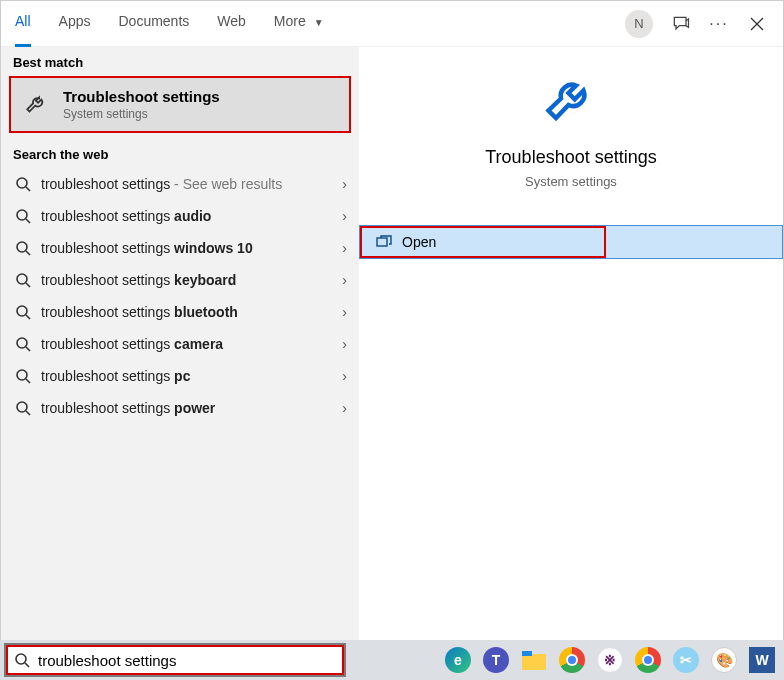 The image size is (784, 680). I want to click on open-label: Open, so click(419, 242).